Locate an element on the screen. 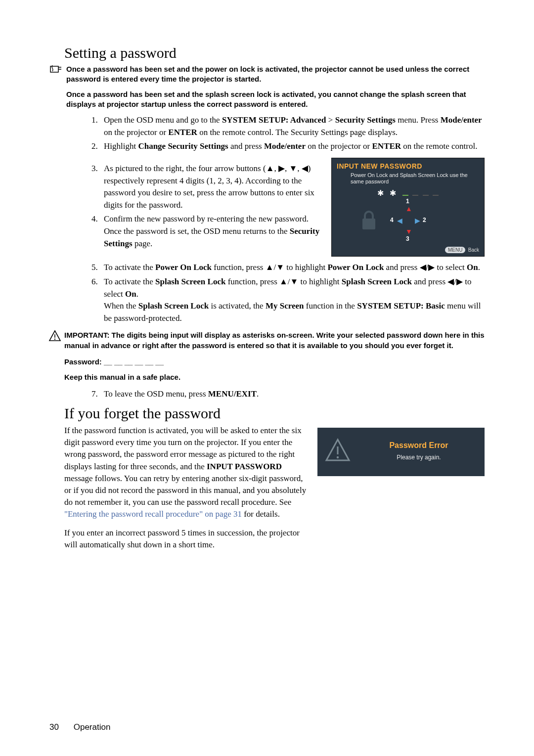 The height and width of the screenshot is (756, 534). step-1: Open the OSD menu and go to the SYSTEM S… is located at coordinates (292, 127).